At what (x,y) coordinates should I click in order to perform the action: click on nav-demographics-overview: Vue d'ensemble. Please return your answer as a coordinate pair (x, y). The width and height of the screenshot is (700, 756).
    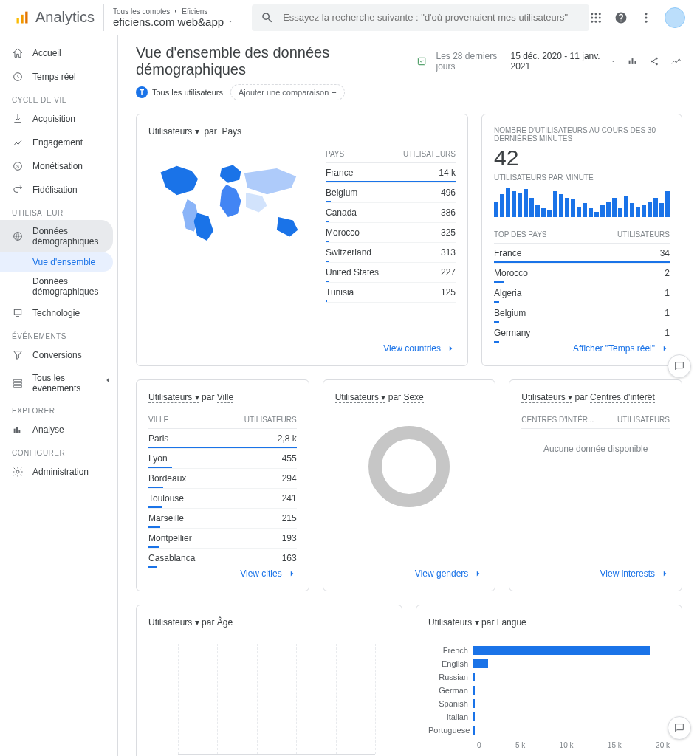
    Looking at the image, I should click on (56, 262).